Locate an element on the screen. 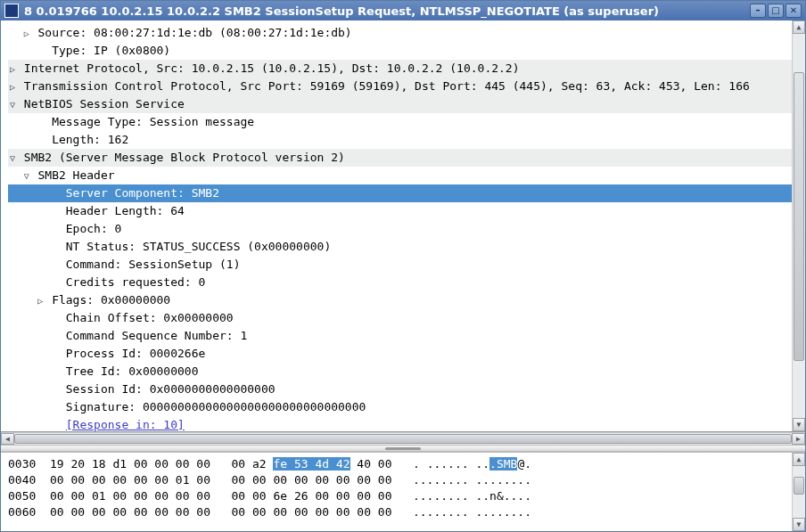  hscroll-thumb is located at coordinates (403, 438).